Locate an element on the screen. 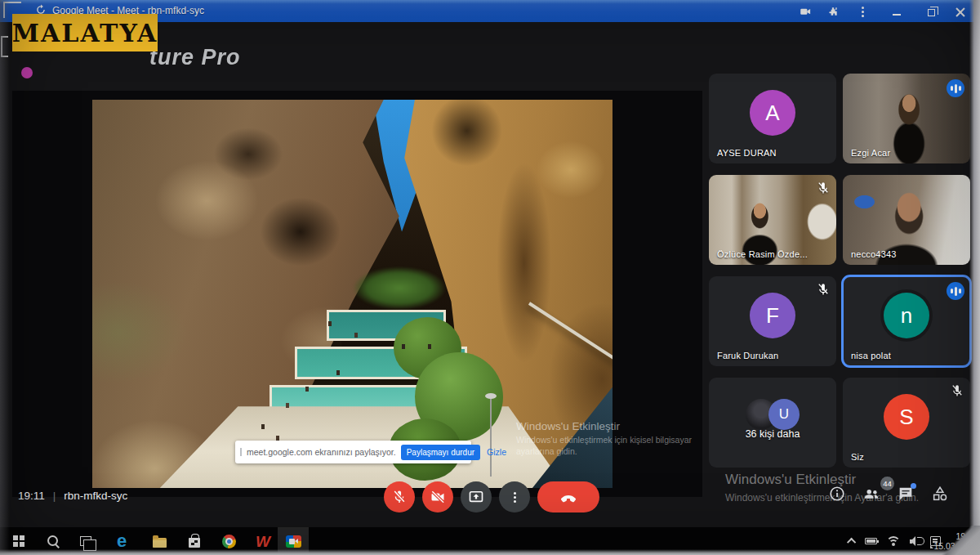 The width and height of the screenshot is (980, 555). participant-name: necco4343 is located at coordinates (874, 254).